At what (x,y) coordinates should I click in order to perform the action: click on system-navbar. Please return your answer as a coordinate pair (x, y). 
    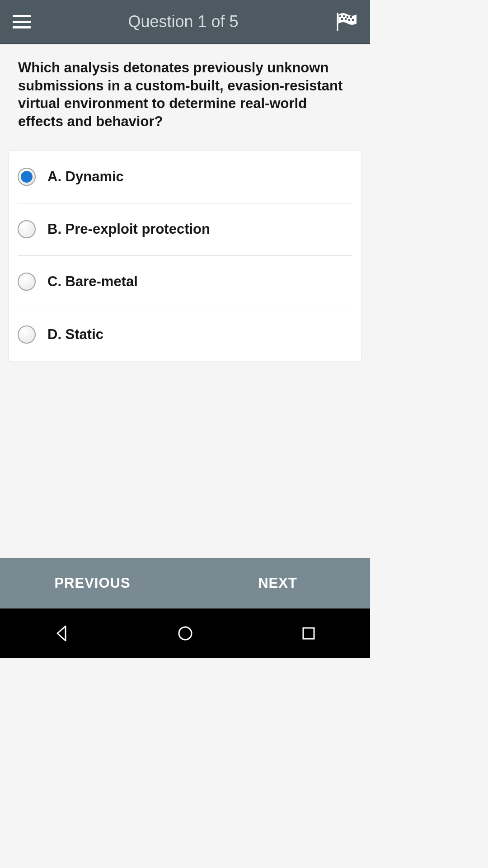
    Looking at the image, I should click on (185, 633).